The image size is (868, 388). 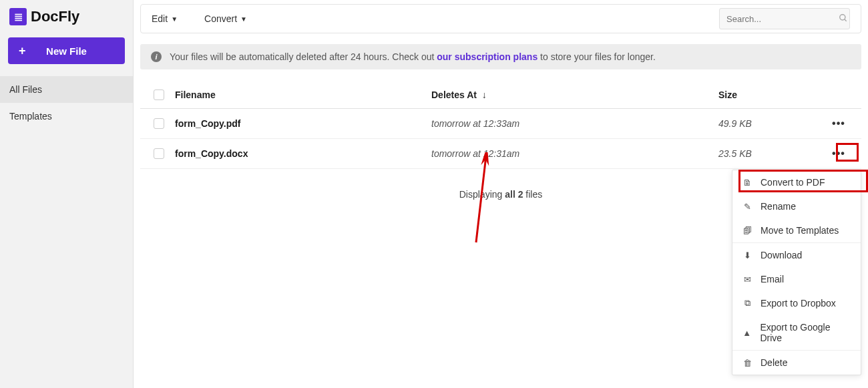 I want to click on logo-text: DocFly, so click(x=55, y=17).